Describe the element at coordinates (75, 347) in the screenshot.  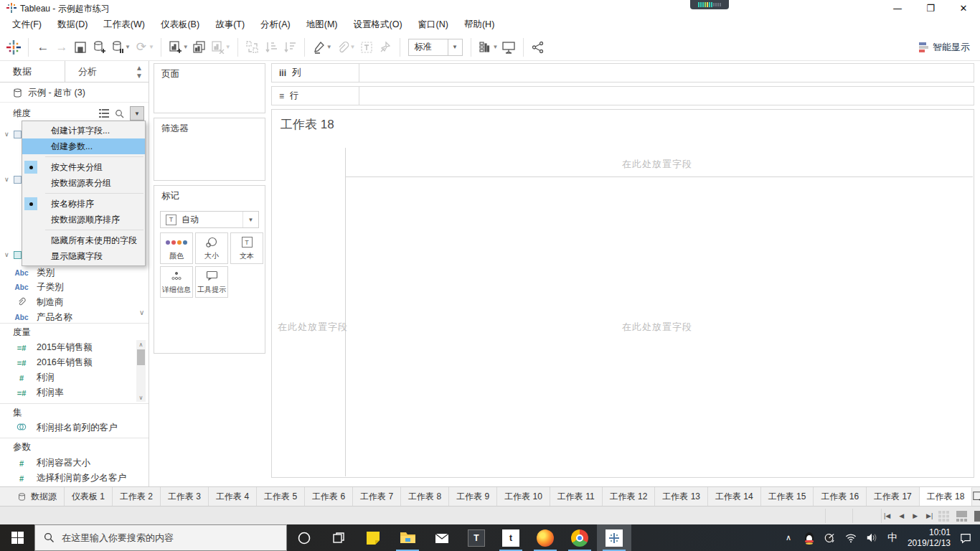
I see `measure-field: =# 2015年销售额` at that location.